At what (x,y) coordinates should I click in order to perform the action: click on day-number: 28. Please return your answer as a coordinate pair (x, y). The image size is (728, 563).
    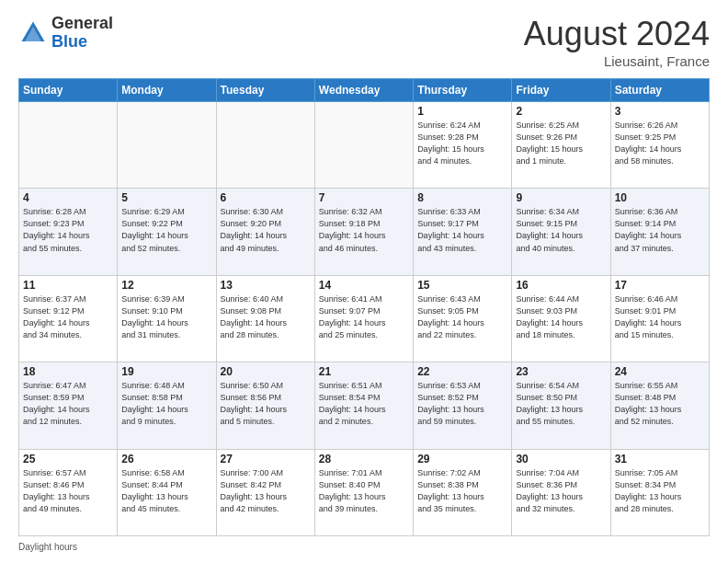
    Looking at the image, I should click on (364, 459).